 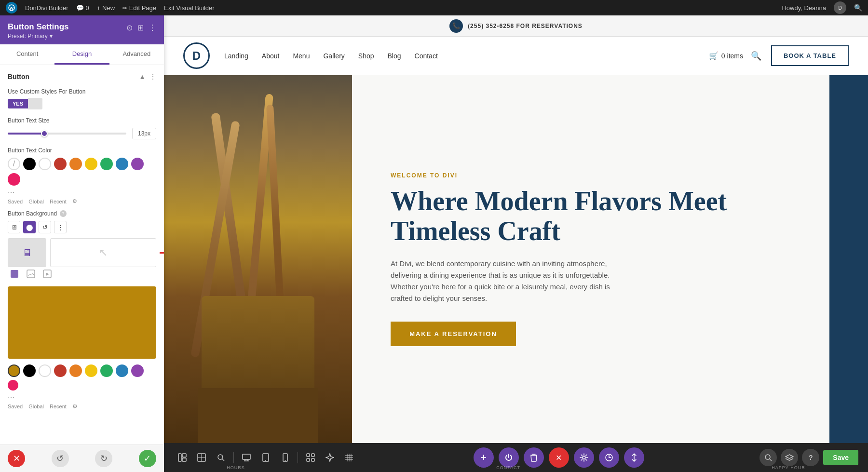 I want to click on tab-design: Design, so click(x=82, y=54).